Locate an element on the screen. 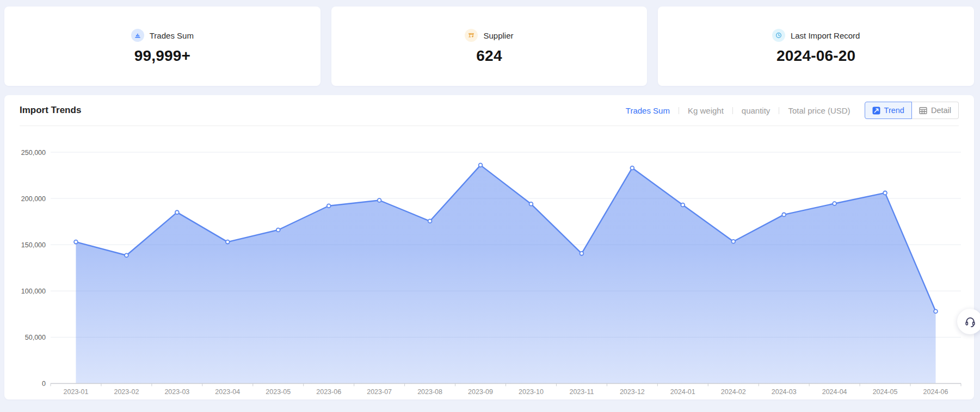 This screenshot has height=412, width=980. svg-text: 0 is located at coordinates (44, 384).